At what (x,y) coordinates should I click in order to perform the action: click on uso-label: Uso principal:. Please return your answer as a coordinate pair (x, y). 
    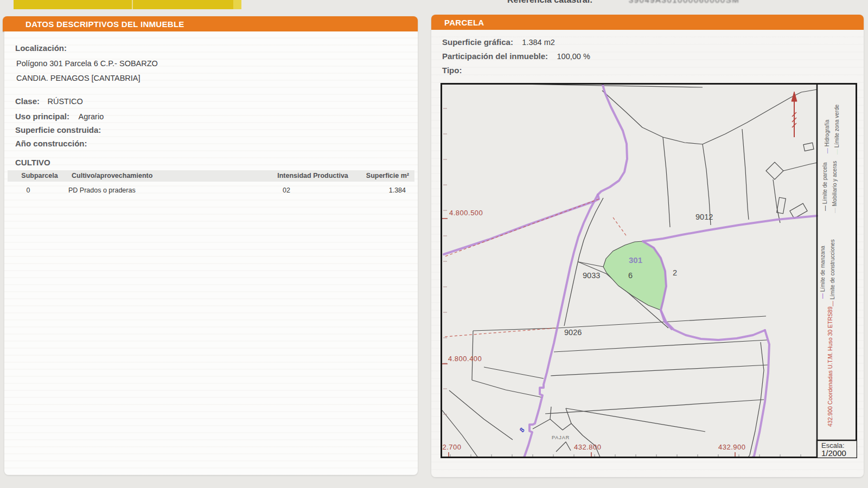
    Looking at the image, I should click on (42, 116).